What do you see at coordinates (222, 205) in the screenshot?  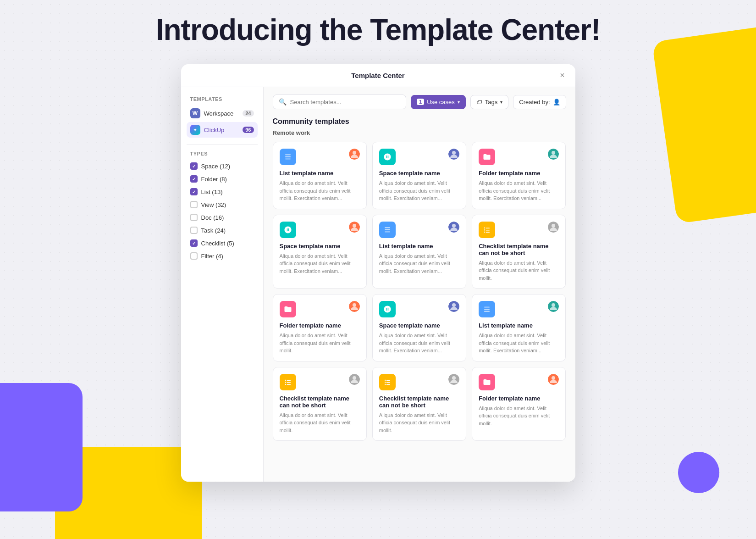 I see `type-item: View (32)` at bounding box center [222, 205].